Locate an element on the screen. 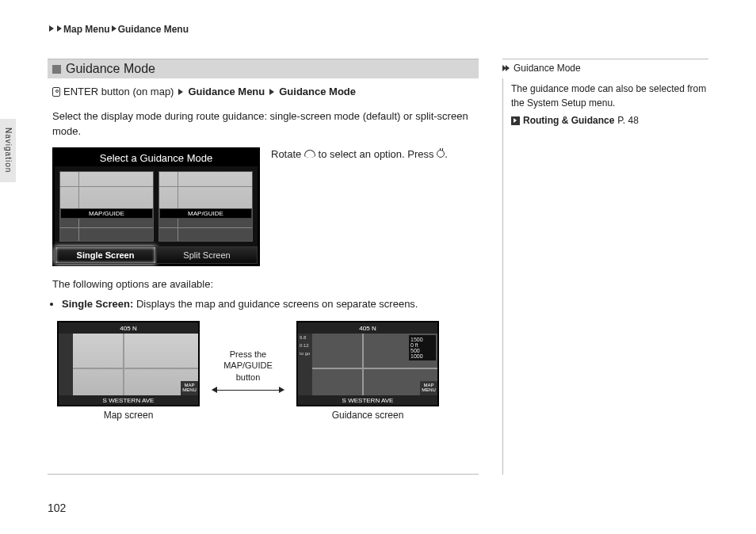  distance-panel: 1500 0 ft 500 1000 is located at coordinates (422, 348).